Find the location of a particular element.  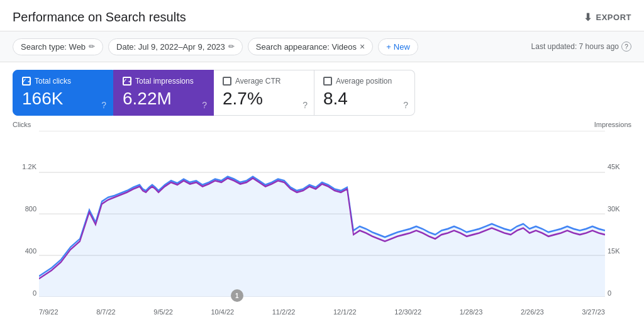

metric-value-clicks: 166K is located at coordinates (61, 99).